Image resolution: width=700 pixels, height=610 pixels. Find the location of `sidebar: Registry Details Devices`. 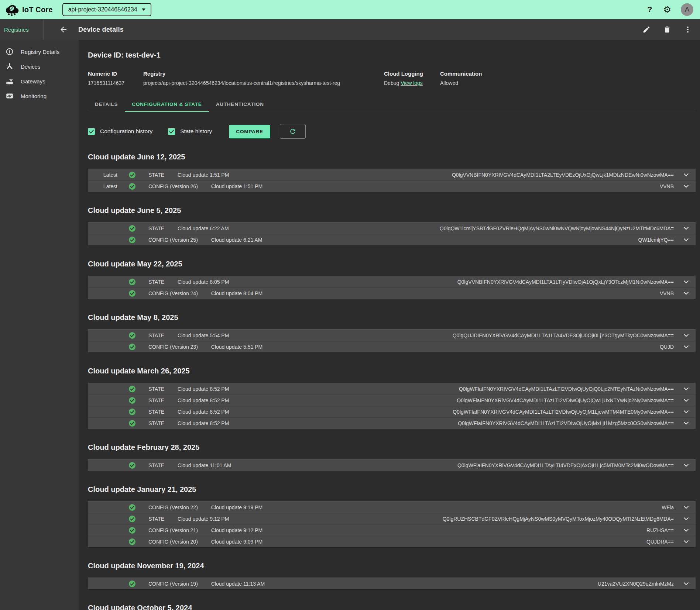

sidebar: Registry Details Devices is located at coordinates (39, 325).